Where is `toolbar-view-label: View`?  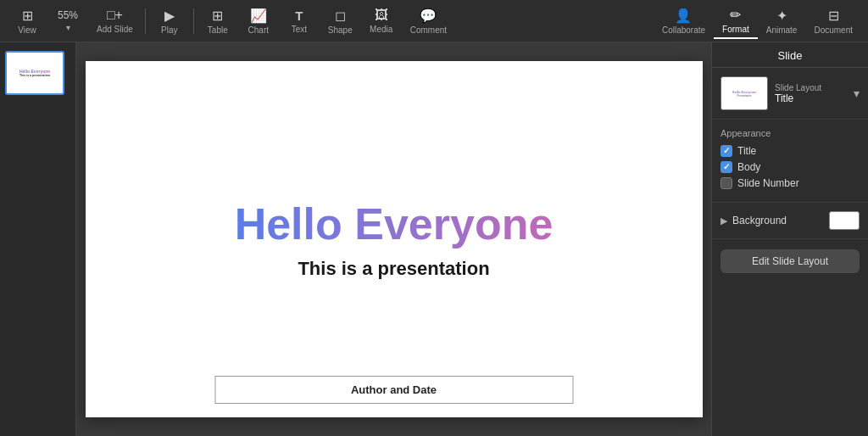 toolbar-view-label: View is located at coordinates (27, 31).